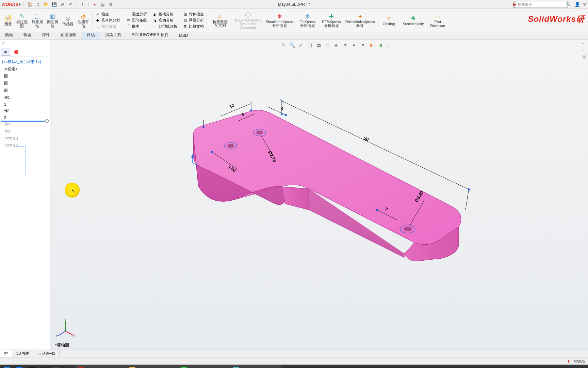  Describe the element at coordinates (193, 27) in the screenshot. I see `ribbon-比较文档: ⧉比较文档` at that location.